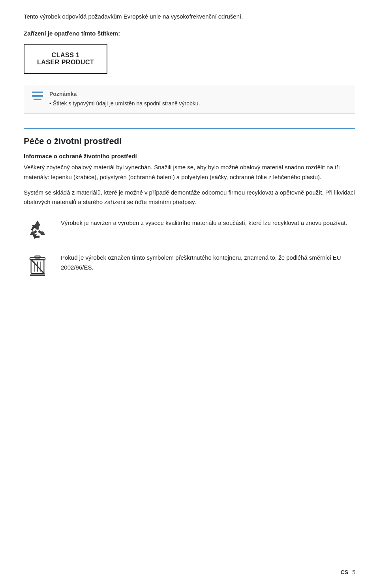 This screenshot has height=588, width=379. I want to click on weee-text: Pokud je výrobek označen tímto symbolem …, so click(208, 263).